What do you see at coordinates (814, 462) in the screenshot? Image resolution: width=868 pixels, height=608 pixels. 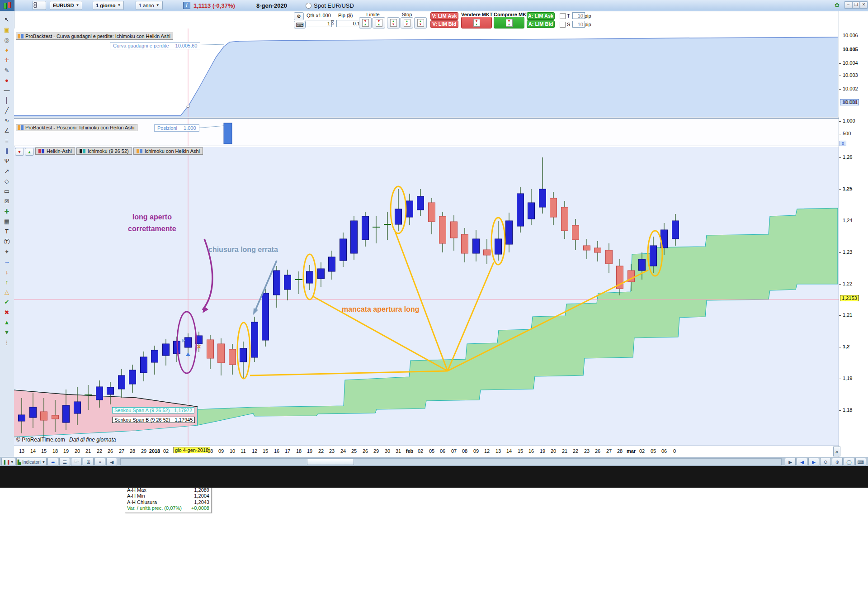 I see `pan-right-button: ▶` at bounding box center [814, 462].